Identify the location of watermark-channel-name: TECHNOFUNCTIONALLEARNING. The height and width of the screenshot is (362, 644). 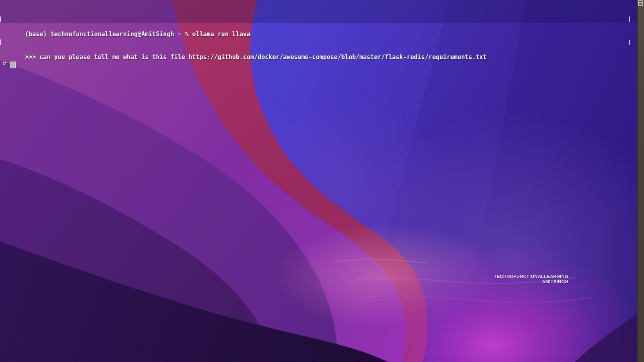
(531, 277).